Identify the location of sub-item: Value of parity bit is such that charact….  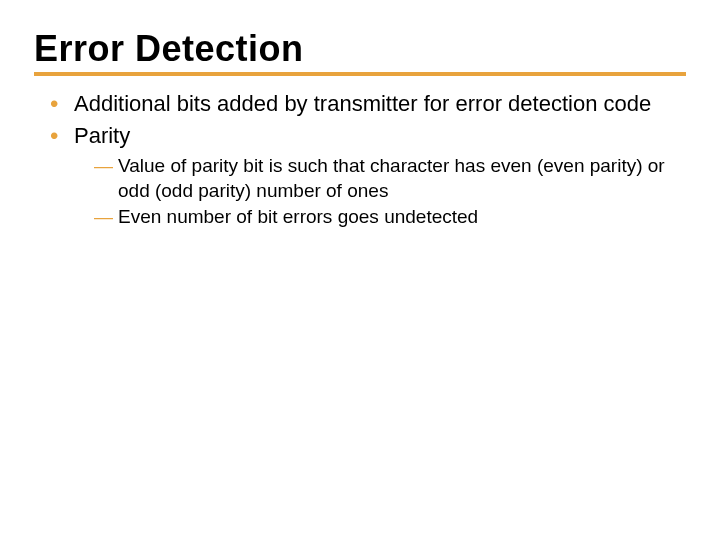
(390, 178).